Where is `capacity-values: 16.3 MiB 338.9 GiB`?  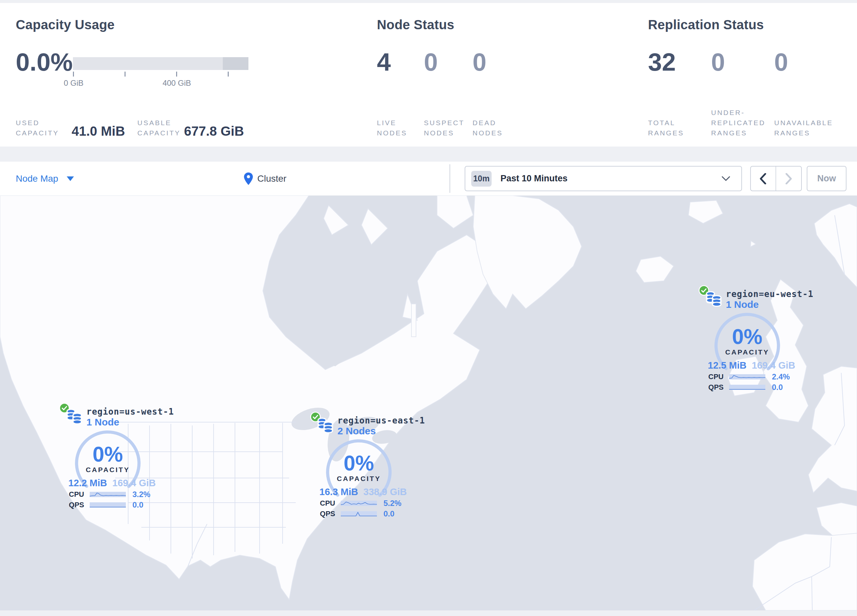
capacity-values: 16.3 MiB 338.9 GiB is located at coordinates (359, 492).